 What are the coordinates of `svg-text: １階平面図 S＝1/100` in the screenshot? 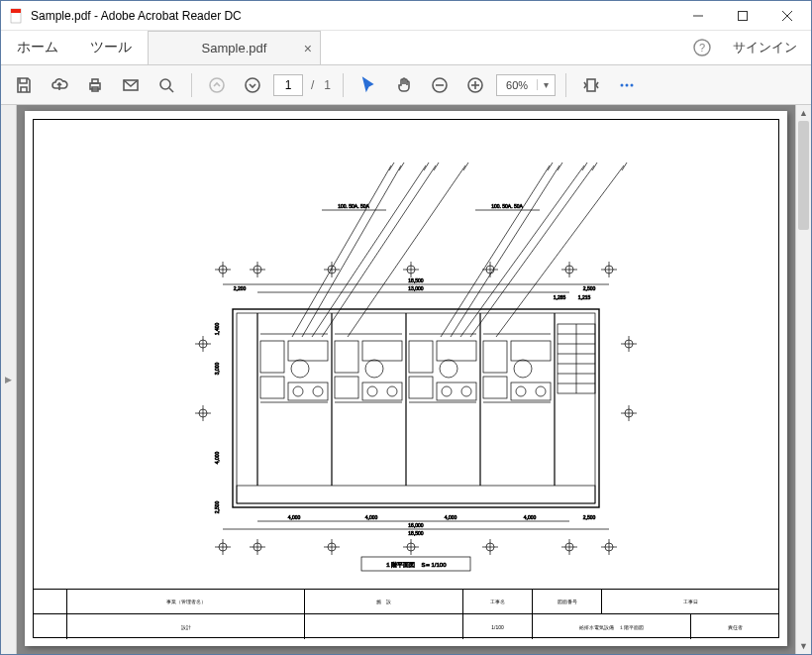 It's located at (416, 565).